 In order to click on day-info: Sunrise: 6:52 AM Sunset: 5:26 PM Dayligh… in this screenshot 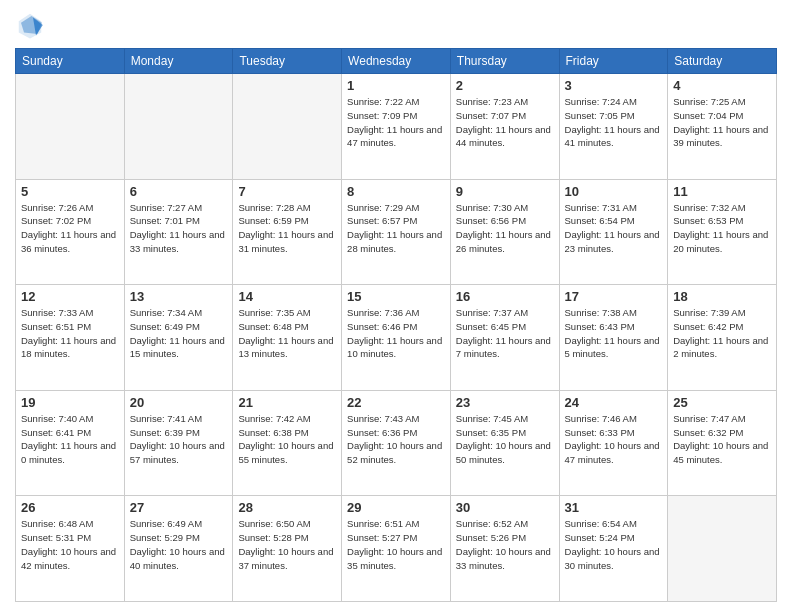, I will do `click(505, 544)`.